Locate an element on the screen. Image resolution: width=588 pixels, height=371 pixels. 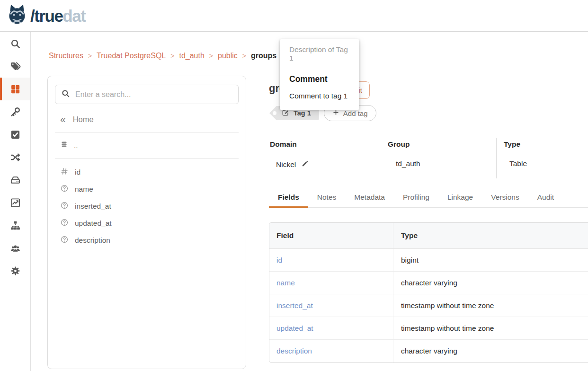
chart-line-icon is located at coordinates (15, 203).